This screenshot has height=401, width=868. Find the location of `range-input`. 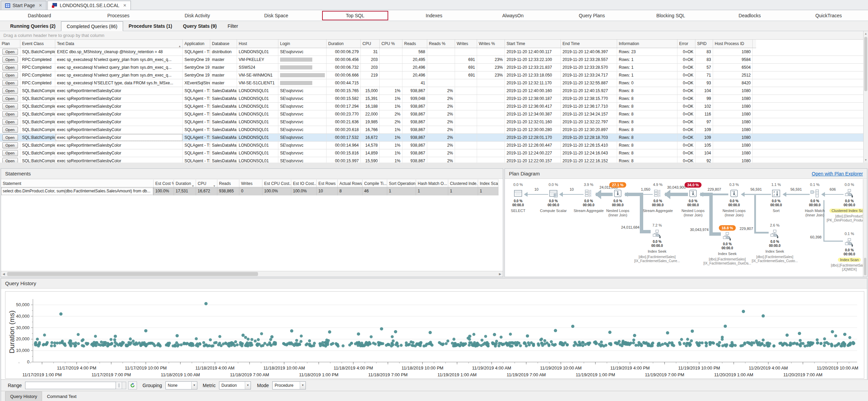

range-input is located at coordinates (71, 385).